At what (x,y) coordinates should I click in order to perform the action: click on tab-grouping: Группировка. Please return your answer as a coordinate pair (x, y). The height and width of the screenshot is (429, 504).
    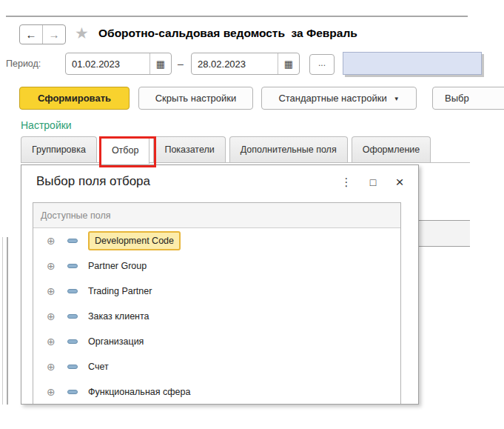
    Looking at the image, I should click on (59, 150).